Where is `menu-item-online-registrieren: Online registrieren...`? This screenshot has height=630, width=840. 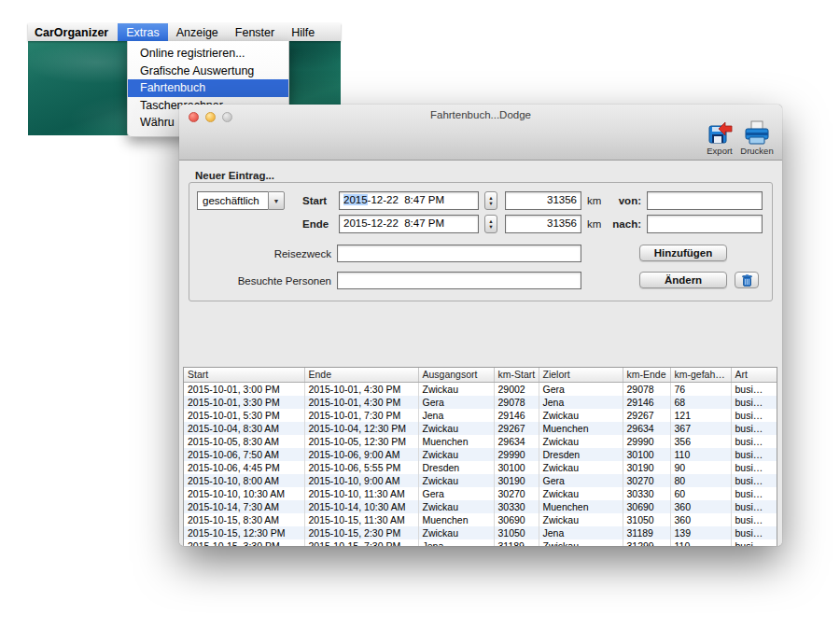
menu-item-online-registrieren: Online registrieren... is located at coordinates (208, 54).